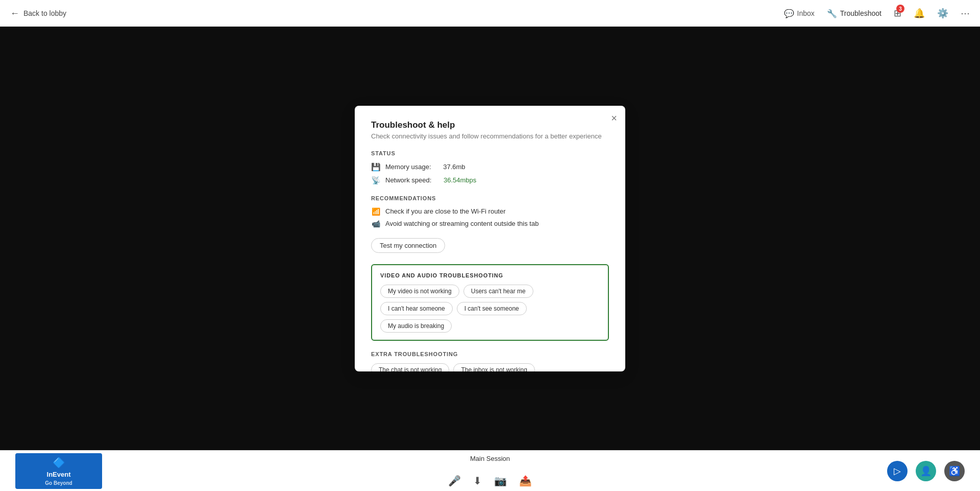 This screenshot has height=491, width=980. I want to click on extra-tag-btn: The inbox is not working, so click(494, 367).